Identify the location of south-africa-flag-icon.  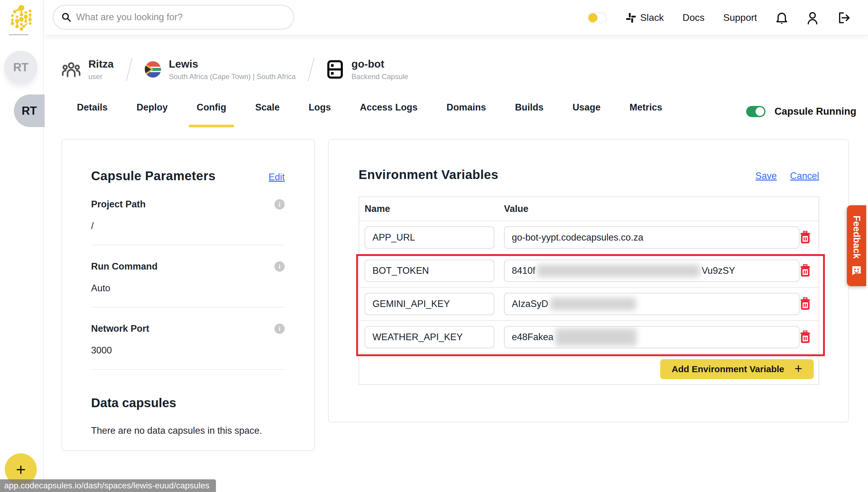
(153, 70).